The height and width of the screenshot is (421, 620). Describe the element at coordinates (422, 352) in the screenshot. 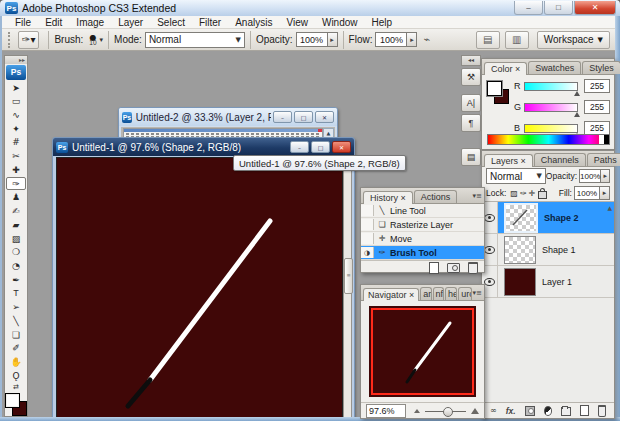

I see `navigator-thumbnail` at that location.